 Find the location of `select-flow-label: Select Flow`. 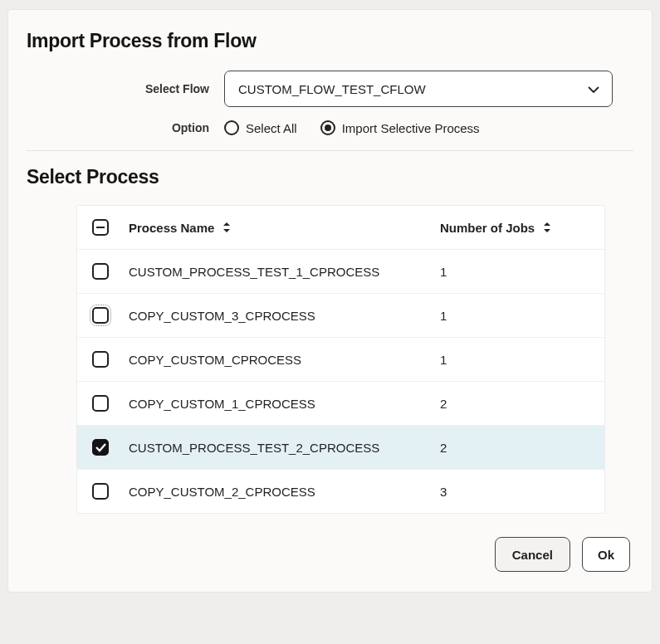

select-flow-label: Select Flow is located at coordinates (125, 89).